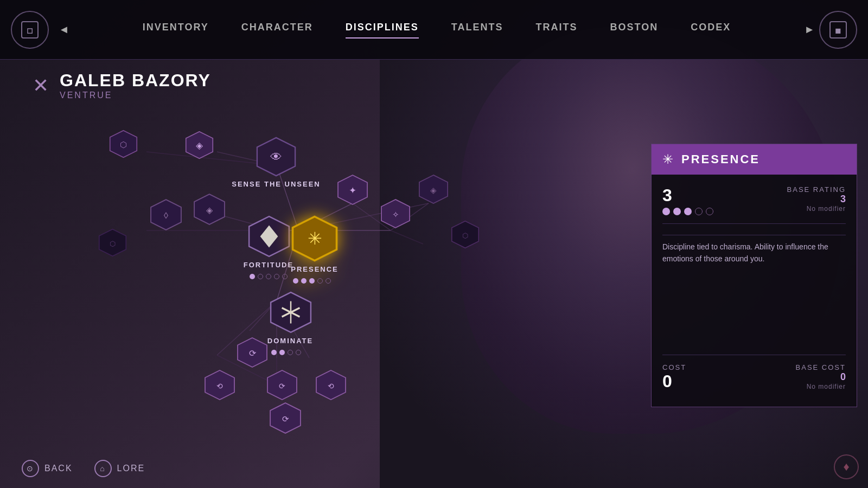 Image resolution: width=868 pixels, height=488 pixels. Describe the element at coordinates (315, 239) in the screenshot. I see `node-presence: ✳ PRESENCE` at that location.